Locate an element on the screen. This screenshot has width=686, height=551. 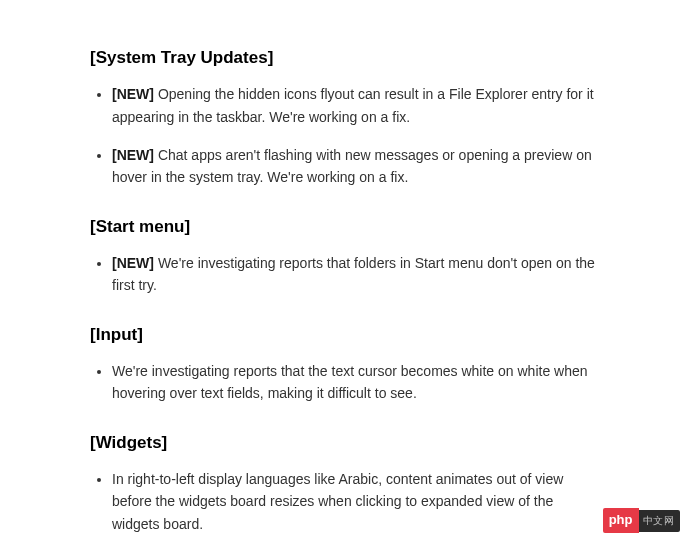
item-text: We're investigating reports that folders… is located at coordinates (354, 274).